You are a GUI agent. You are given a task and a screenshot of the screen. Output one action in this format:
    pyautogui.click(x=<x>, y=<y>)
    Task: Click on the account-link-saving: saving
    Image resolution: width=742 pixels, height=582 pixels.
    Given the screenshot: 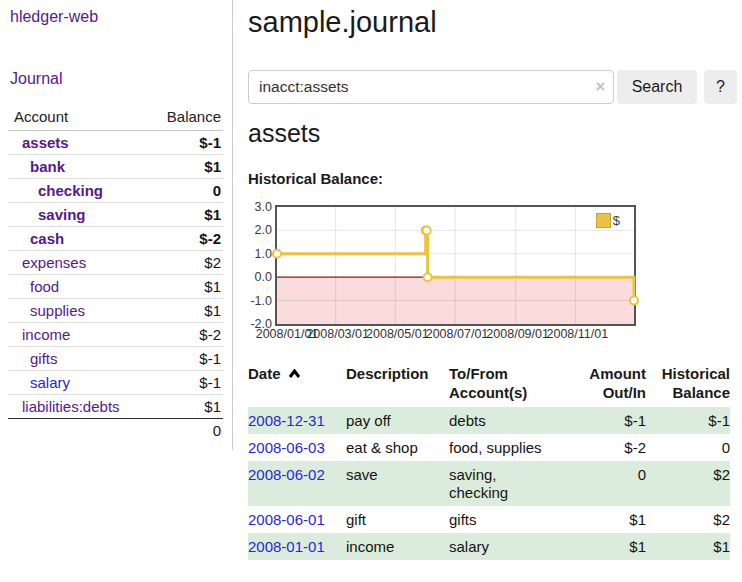 What is the action you would take?
    pyautogui.click(x=62, y=214)
    